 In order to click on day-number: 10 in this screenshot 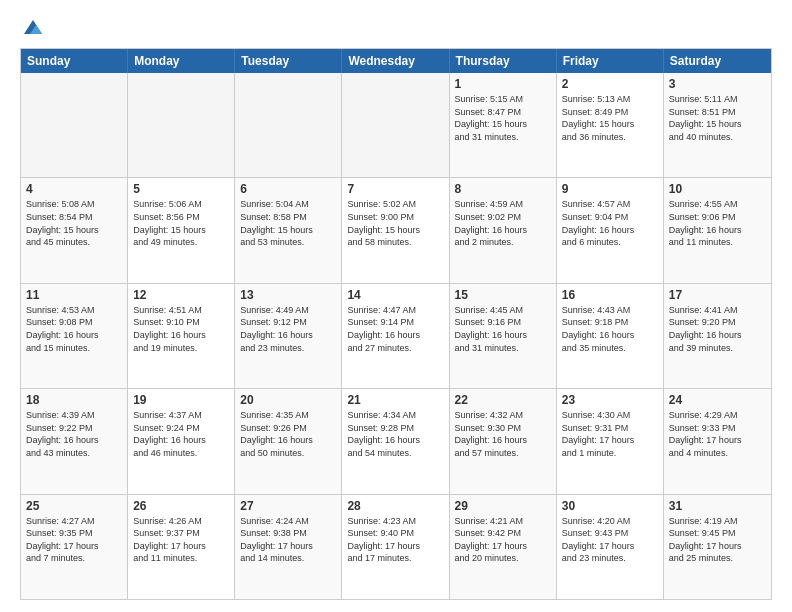, I will do `click(718, 189)`.